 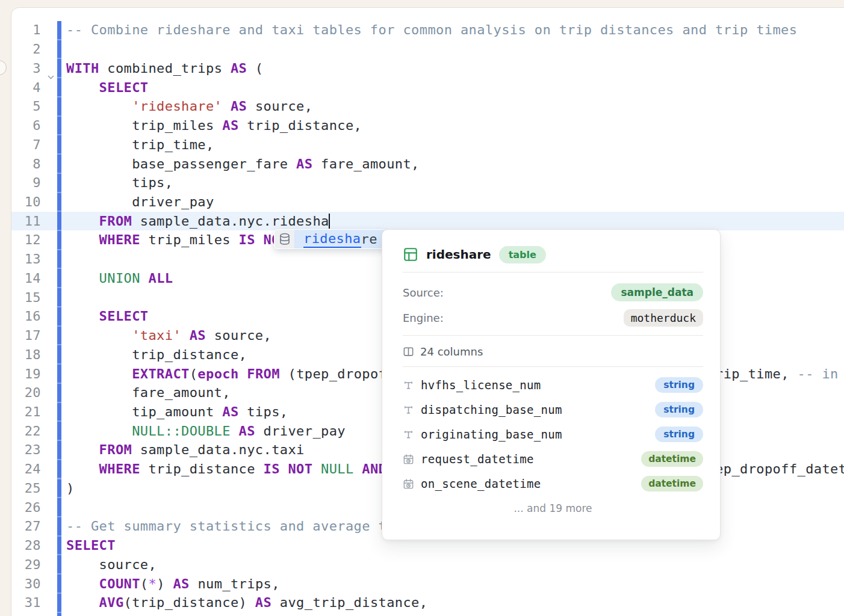 What do you see at coordinates (26, 614) in the screenshot?
I see `line-number: 32` at bounding box center [26, 614].